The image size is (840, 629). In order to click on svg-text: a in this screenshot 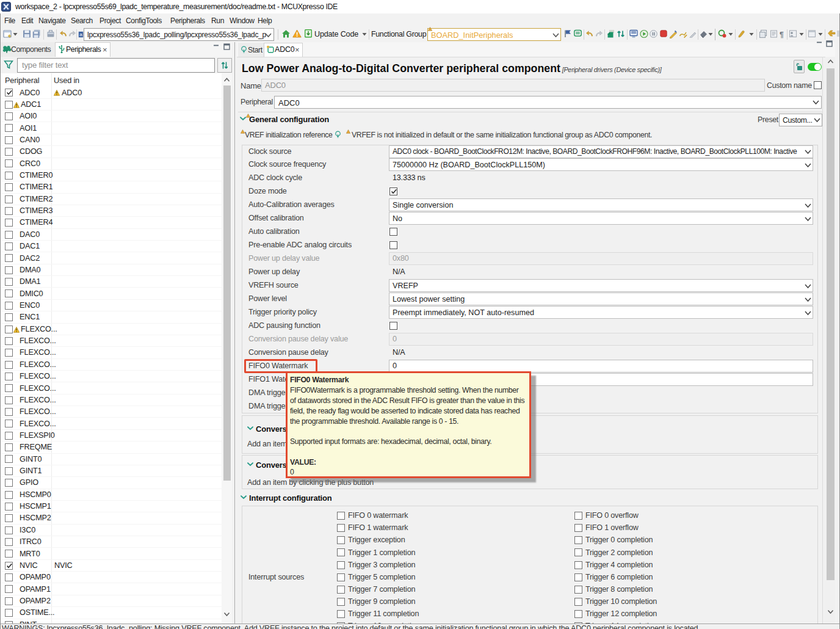, I will do `click(81, 34)`.